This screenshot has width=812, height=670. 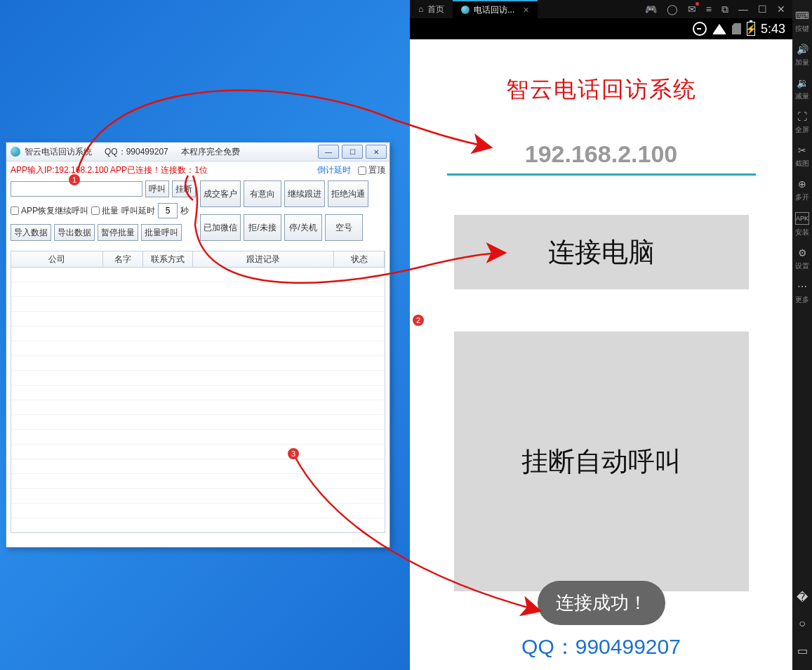 What do you see at coordinates (15, 152) in the screenshot?
I see `app-icon` at bounding box center [15, 152].